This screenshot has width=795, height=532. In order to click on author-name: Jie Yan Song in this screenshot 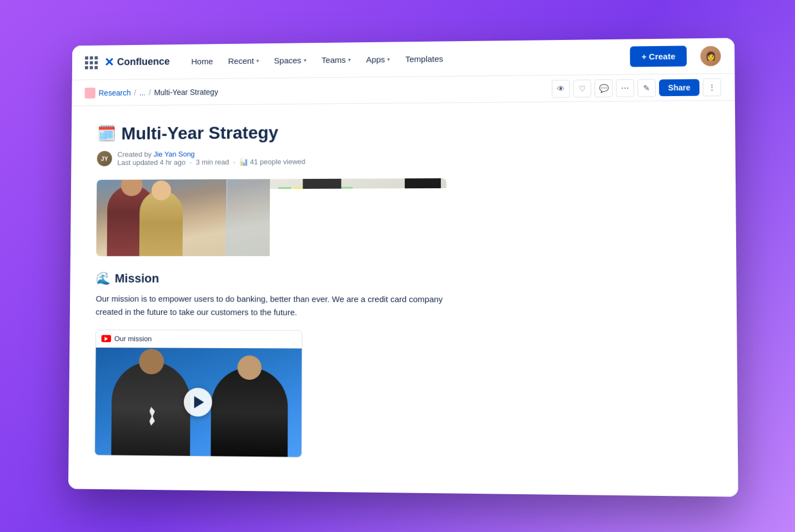, I will do `click(174, 154)`.